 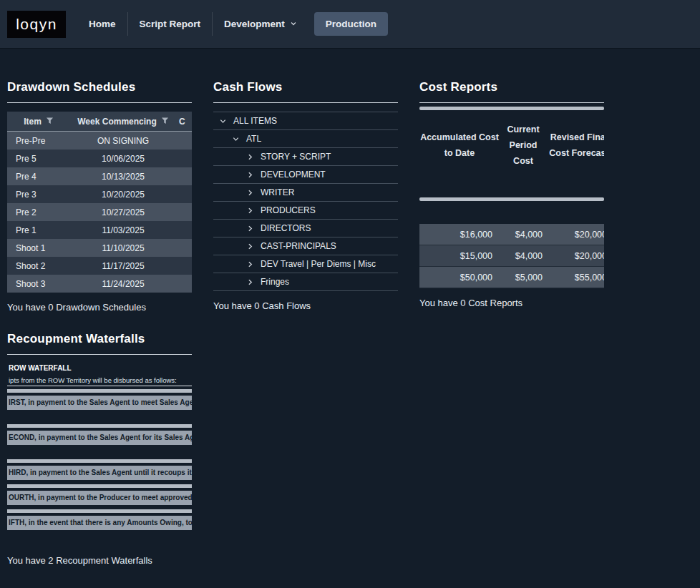 What do you see at coordinates (123, 122) in the screenshot?
I see `drawdown-header-week: Week Commencing` at bounding box center [123, 122].